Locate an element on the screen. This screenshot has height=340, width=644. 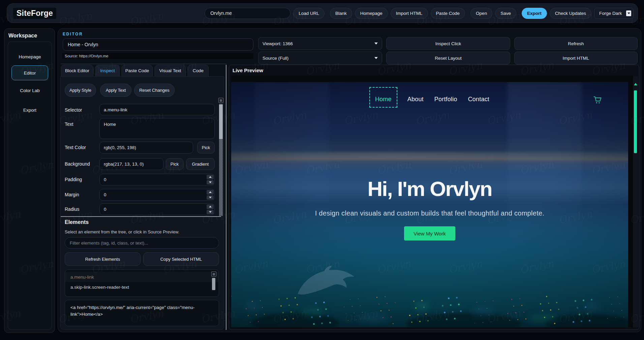
open-button: Open is located at coordinates (481, 13).